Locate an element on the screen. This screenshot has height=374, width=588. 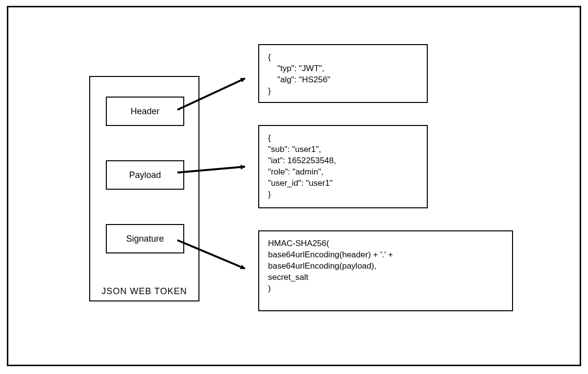
signature-text-box: HMAC-SHA256( base64urlEncoding(header) +… is located at coordinates (386, 271).